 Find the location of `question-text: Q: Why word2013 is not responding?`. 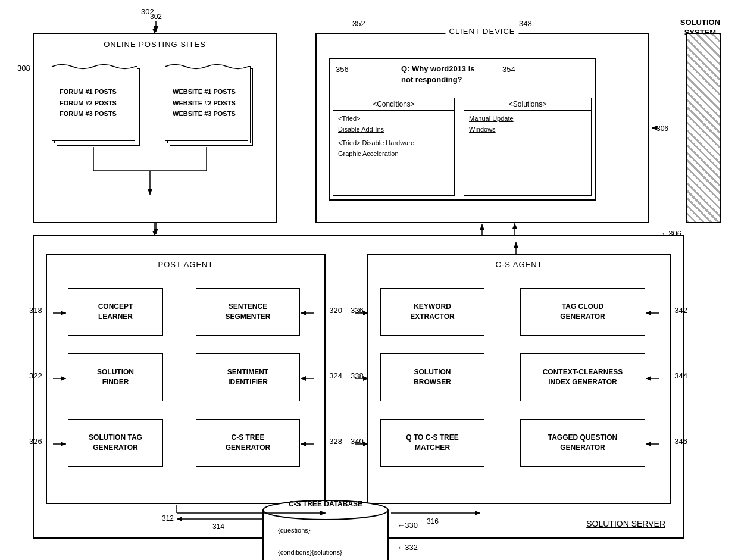

question-text: Q: Why word2013 is not responding? is located at coordinates (484, 74).